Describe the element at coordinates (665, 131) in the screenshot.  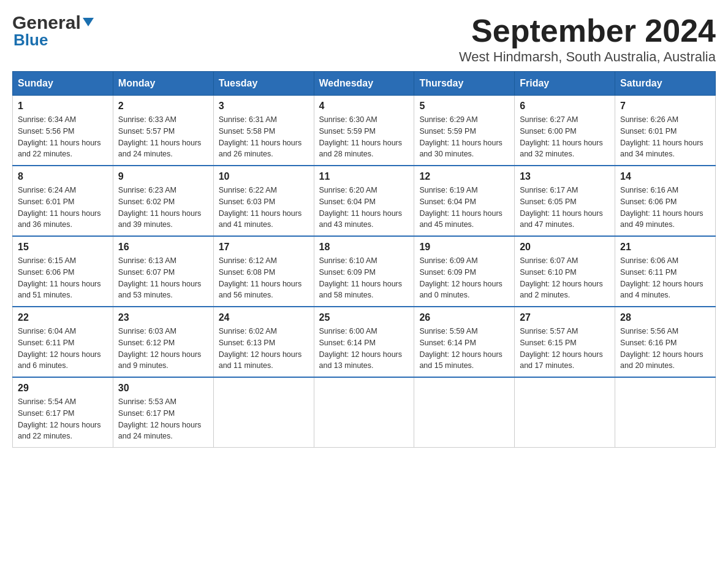
I see `calendar-cell: 7 Sunrise: 6:26 AMSunset: 6:01 PMDayligh…` at that location.